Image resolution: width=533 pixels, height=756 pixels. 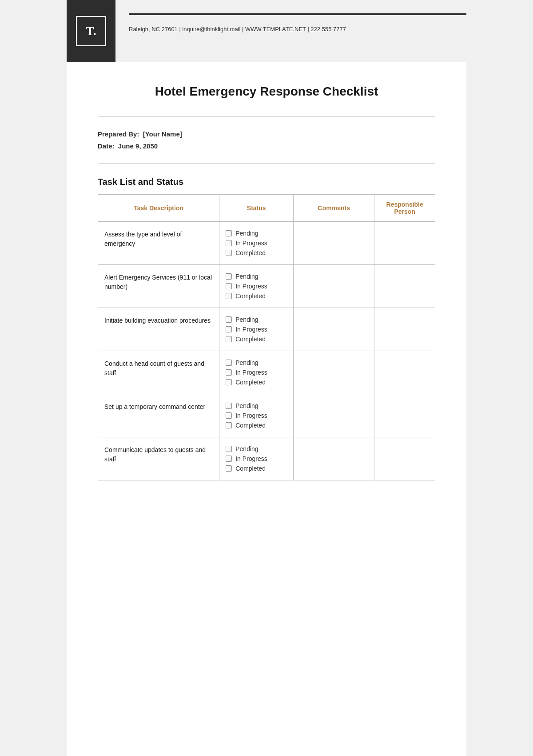 What do you see at coordinates (266, 116) in the screenshot?
I see `divider-top` at bounding box center [266, 116].